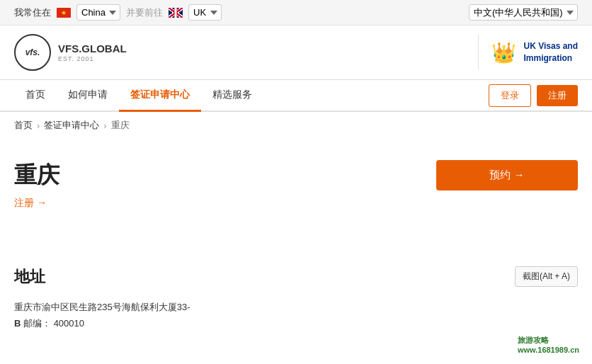 The height and width of the screenshot is (364, 592). I want to click on nav-how-to-apply: 如何申请, so click(88, 96).